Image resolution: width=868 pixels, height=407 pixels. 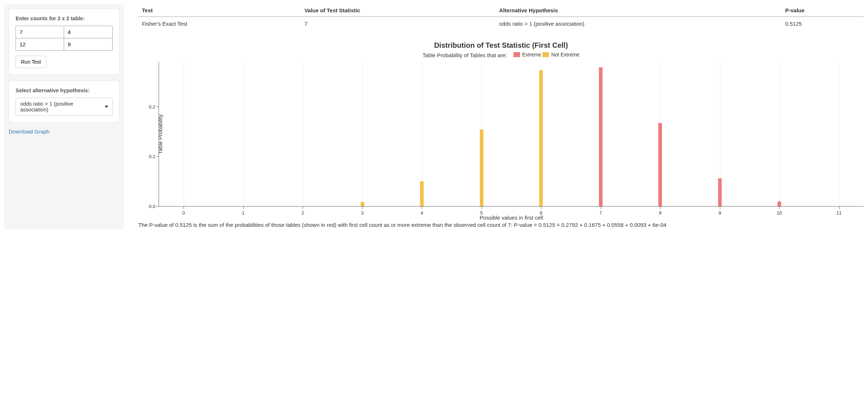 What do you see at coordinates (511, 218) in the screenshot?
I see `x-axis-label: Possible values in first cell` at bounding box center [511, 218].